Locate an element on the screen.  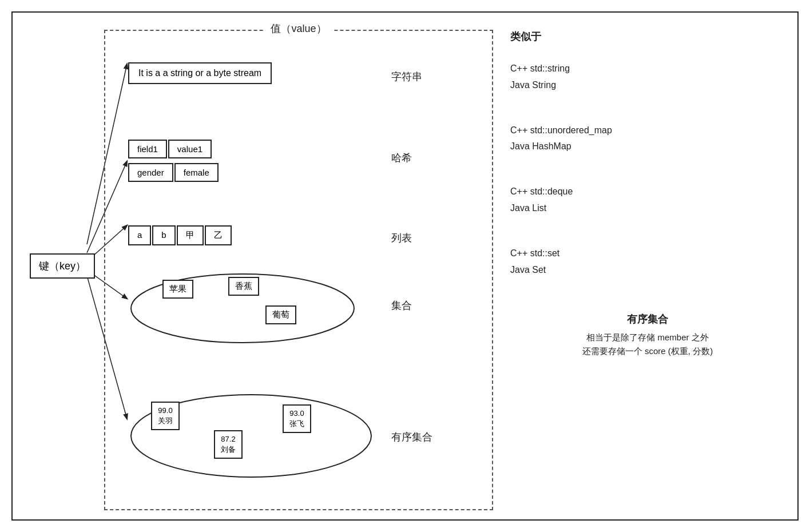
hash-label: 哈希 is located at coordinates (402, 158).